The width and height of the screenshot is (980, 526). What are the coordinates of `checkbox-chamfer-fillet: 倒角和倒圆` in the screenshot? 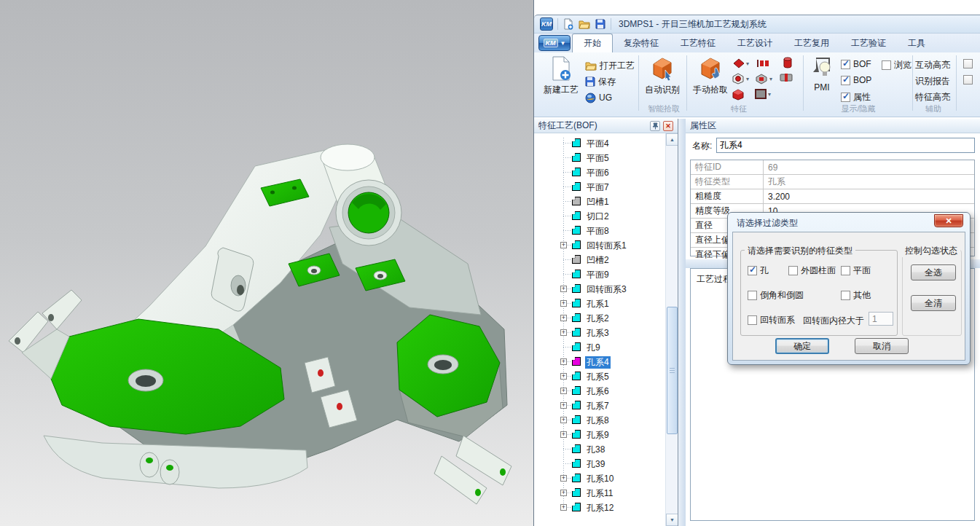 It's located at (775, 296).